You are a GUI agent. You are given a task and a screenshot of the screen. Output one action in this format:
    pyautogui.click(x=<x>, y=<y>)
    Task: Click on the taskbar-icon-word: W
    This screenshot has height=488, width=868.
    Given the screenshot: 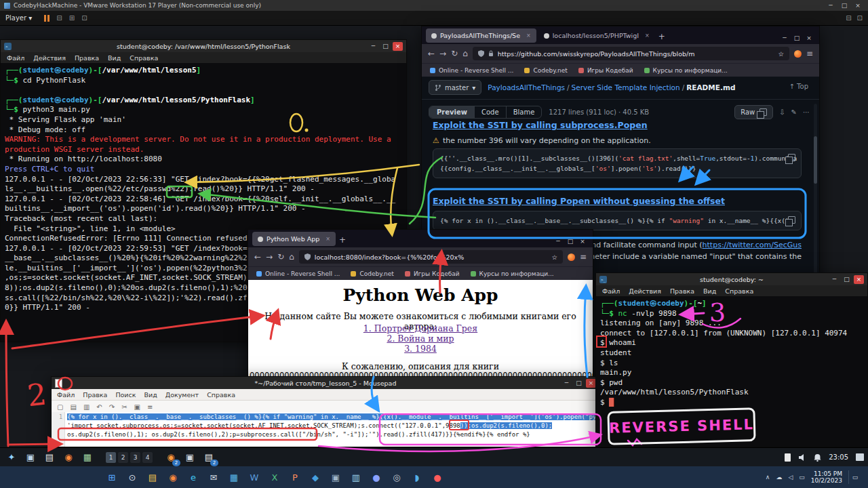 What is the action you would take?
    pyautogui.click(x=254, y=477)
    